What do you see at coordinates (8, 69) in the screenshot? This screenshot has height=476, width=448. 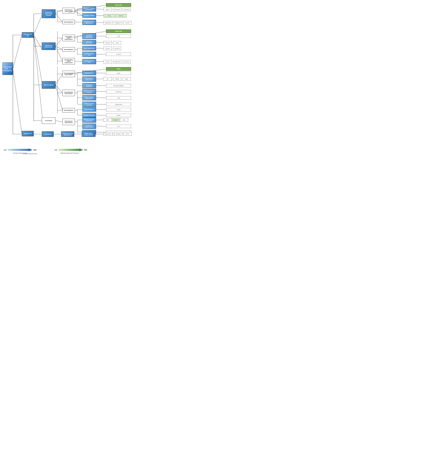 I see `root-node: Generative Artificial Intelligence` at bounding box center [8, 69].